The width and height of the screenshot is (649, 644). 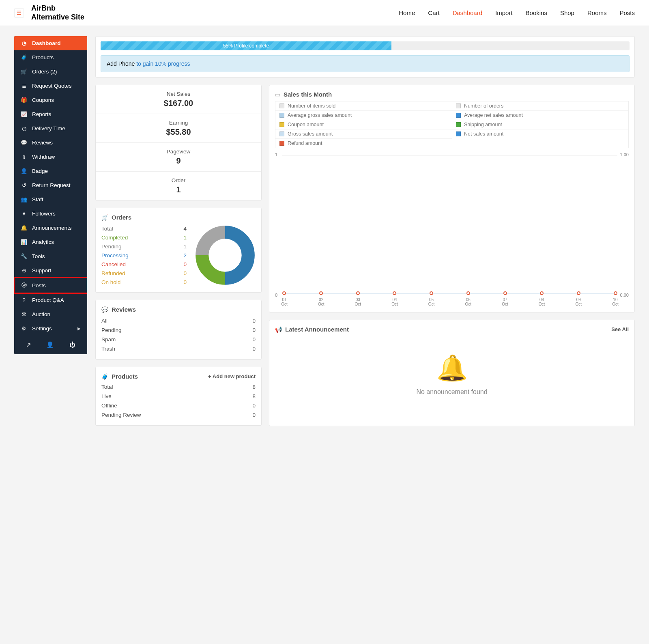 I want to click on y-left-top: 1, so click(x=276, y=155).